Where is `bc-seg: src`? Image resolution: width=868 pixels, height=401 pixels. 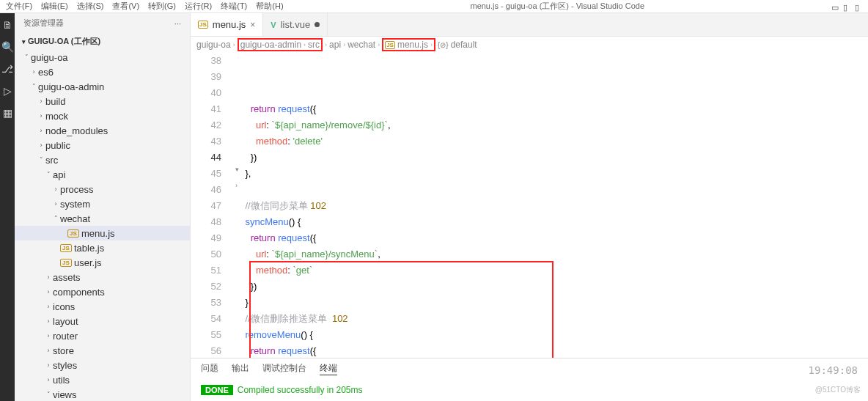 bc-seg: src is located at coordinates (314, 45).